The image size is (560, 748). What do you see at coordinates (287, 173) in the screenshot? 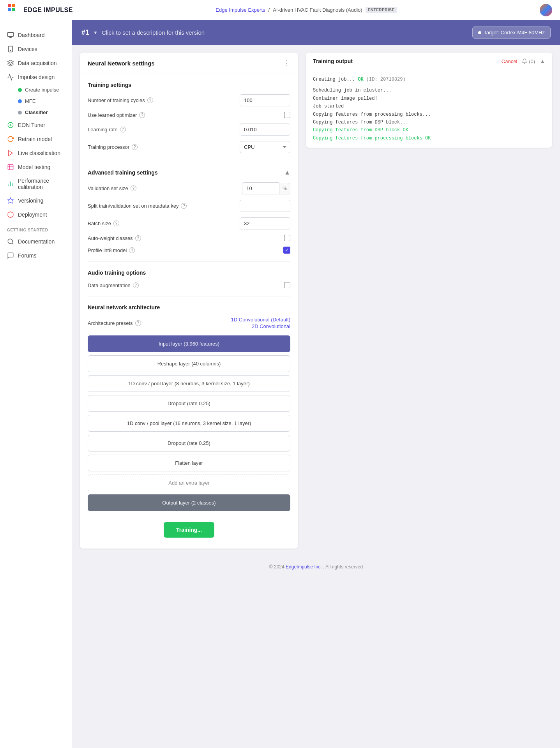
I see `collapse-icon: ▲` at bounding box center [287, 173].